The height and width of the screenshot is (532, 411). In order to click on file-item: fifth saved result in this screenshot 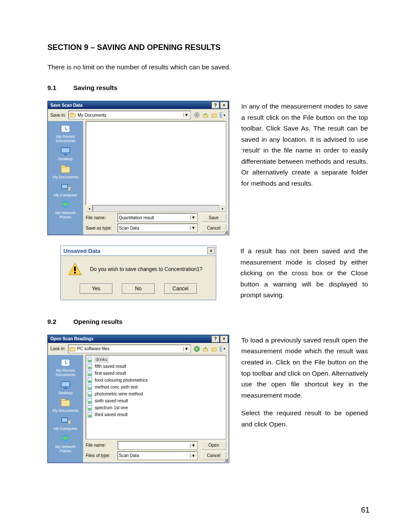, I will do `click(156, 367)`.